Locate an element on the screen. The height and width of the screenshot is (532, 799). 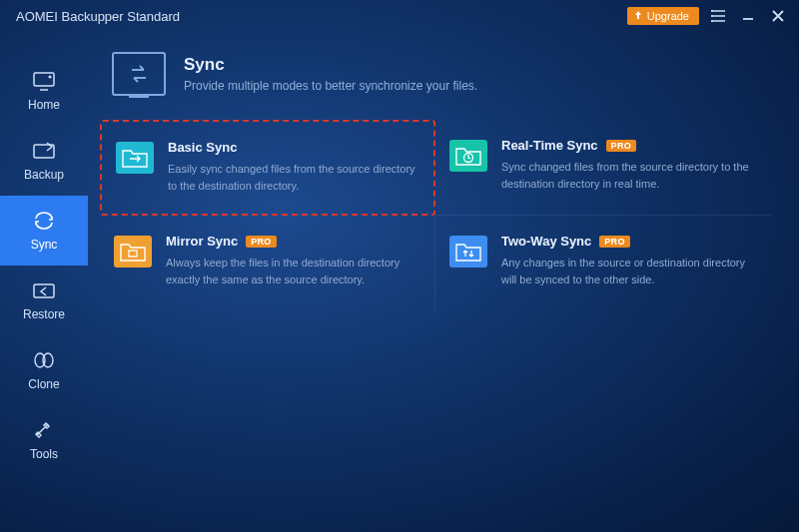
card-title-label: Mirror Sync is located at coordinates (202, 242).